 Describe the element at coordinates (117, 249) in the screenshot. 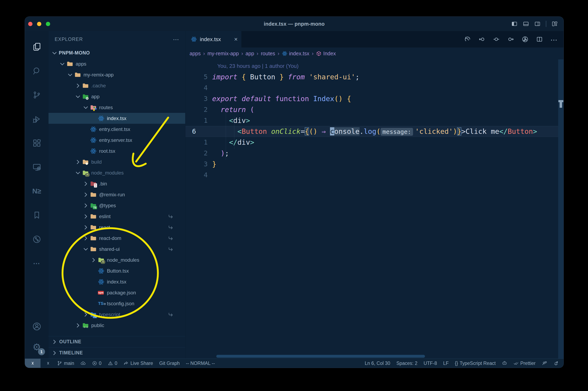

I see `tree-item-shared-ui: shared-ui` at that location.